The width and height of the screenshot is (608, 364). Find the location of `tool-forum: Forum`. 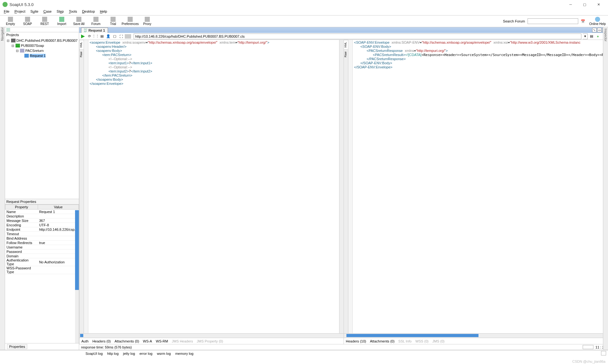

tool-forum: Forum is located at coordinates (96, 21).